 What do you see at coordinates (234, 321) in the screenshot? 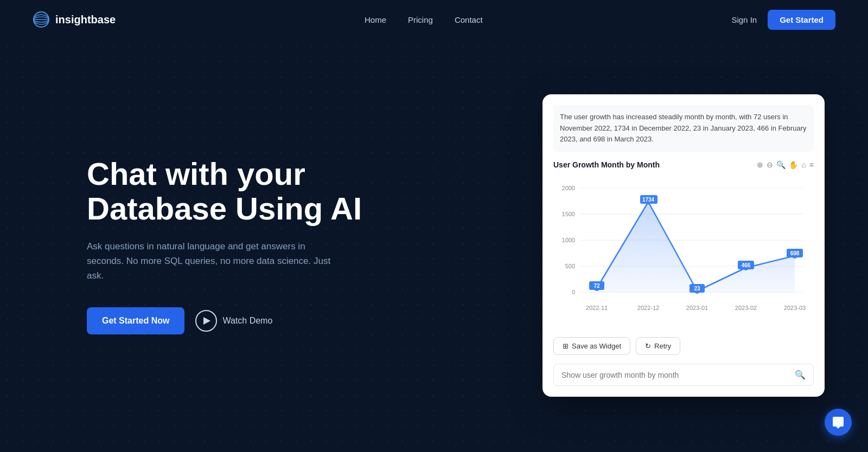
I see `watch-demo-button: Watch Demo` at bounding box center [234, 321].